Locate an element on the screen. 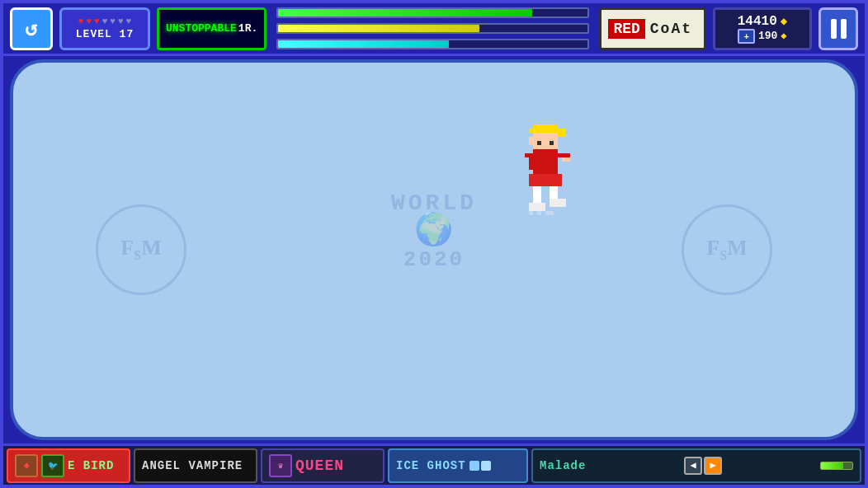 The width and height of the screenshot is (868, 488). score-coin-icon: ◆ is located at coordinates (784, 21).